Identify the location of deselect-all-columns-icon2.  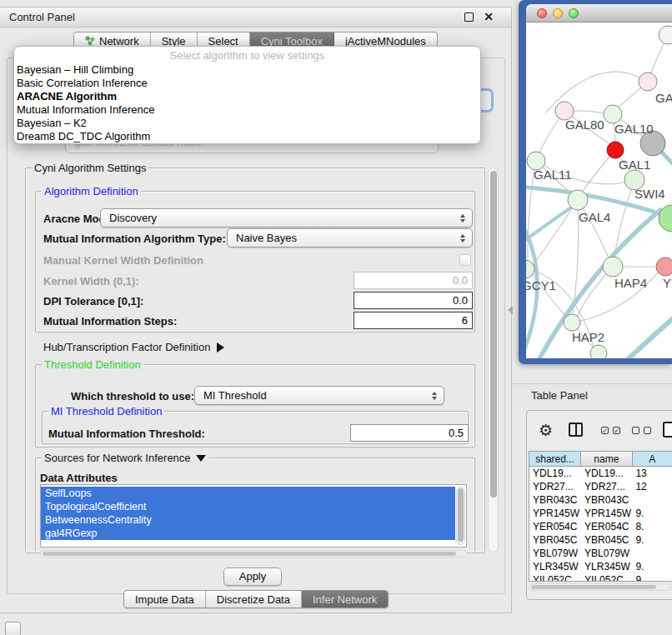
(647, 430).